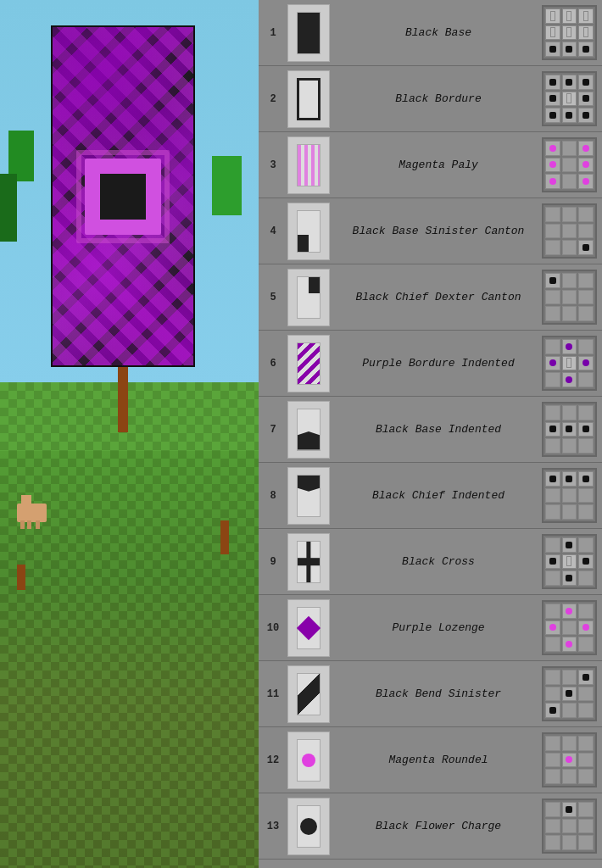  What do you see at coordinates (431, 826) in the screenshot?
I see `pattern-row: 13 Black Flower Charge` at bounding box center [431, 826].